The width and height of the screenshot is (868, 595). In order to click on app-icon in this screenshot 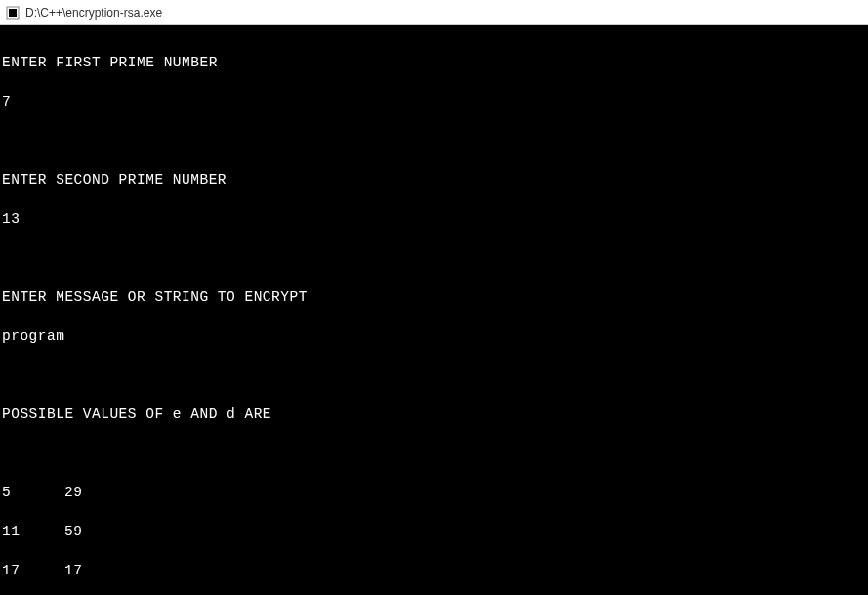, I will do `click(13, 13)`.